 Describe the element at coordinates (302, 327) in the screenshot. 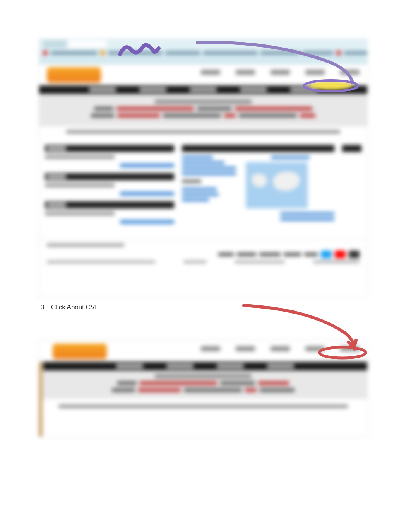

I see `annotation-arrow-to-about-cve` at that location.